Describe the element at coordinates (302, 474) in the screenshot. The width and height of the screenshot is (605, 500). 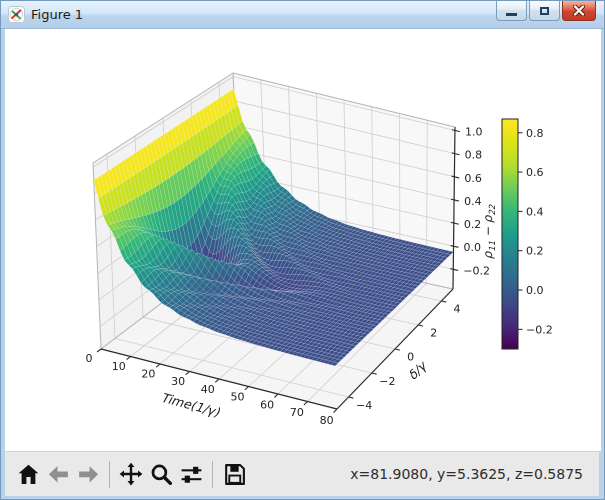
I see `navigation-toolbar: x=81.9080, y=5.3625, z=0.5875` at that location.